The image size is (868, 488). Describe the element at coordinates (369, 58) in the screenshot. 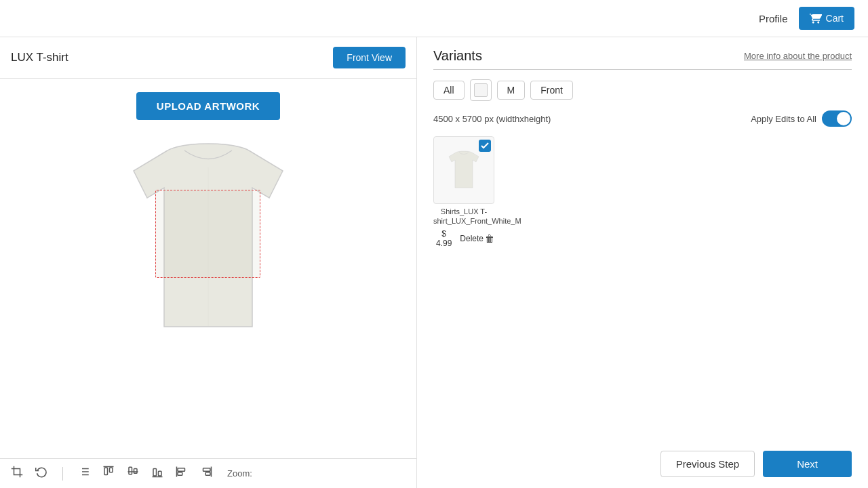

I see `front-view-button: Front View` at that location.